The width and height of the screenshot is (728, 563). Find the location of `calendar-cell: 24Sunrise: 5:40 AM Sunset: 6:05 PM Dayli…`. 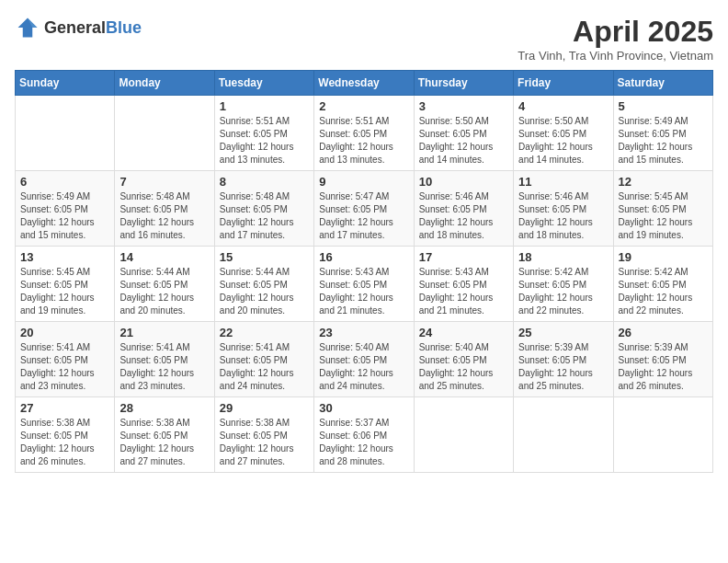

calendar-cell: 24Sunrise: 5:40 AM Sunset: 6:05 PM Dayli… is located at coordinates (463, 360).